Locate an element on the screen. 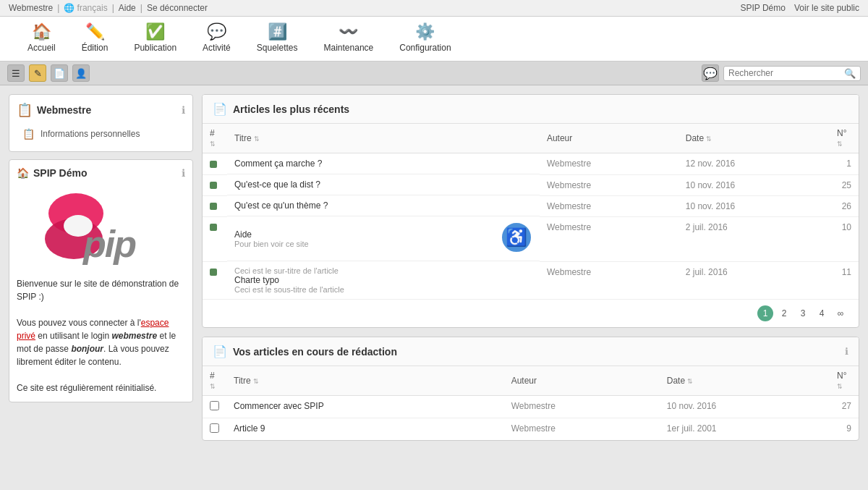 Image resolution: width=868 pixels, height=490 pixels. drafts-th-title: Titre ⇅ is located at coordinates (365, 381).